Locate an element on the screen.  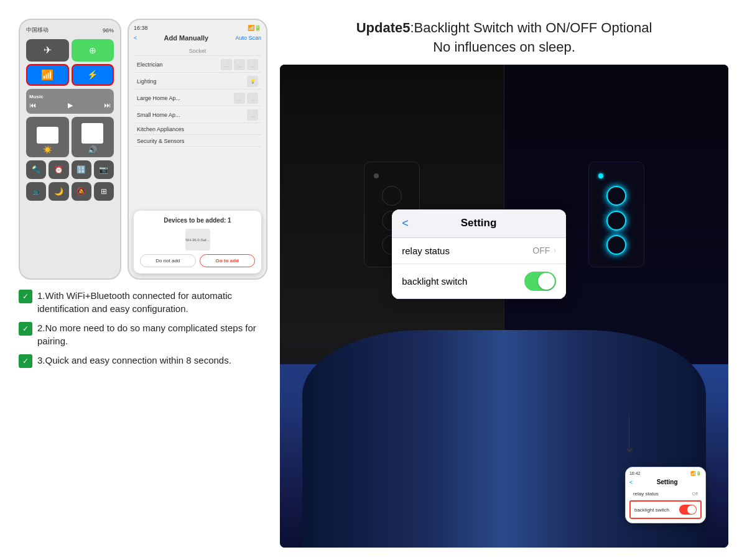
add-device-modal: Devices to be added: 1 NH-36.0-Saf... Do… is located at coordinates (198, 242).